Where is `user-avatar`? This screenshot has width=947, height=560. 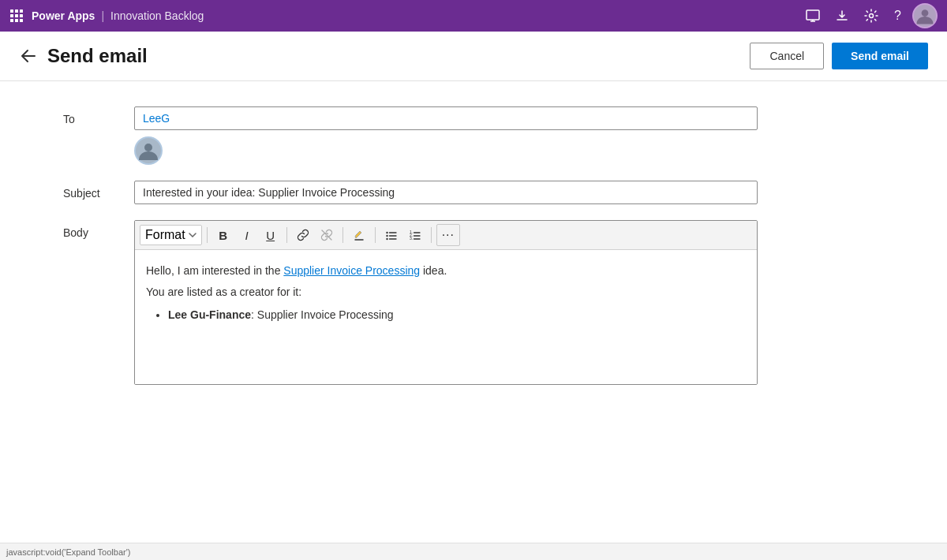
user-avatar is located at coordinates (925, 16).